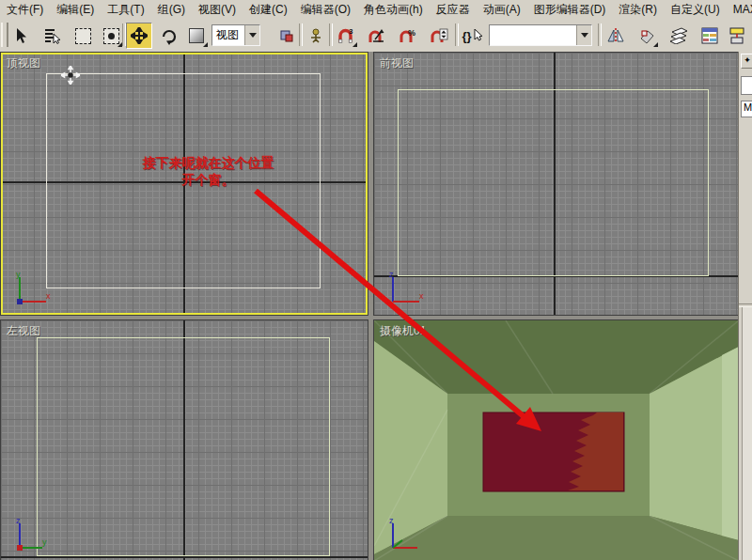 The width and height of the screenshot is (752, 560). What do you see at coordinates (171, 9) in the screenshot?
I see `menu-group: 组(G)` at bounding box center [171, 9].